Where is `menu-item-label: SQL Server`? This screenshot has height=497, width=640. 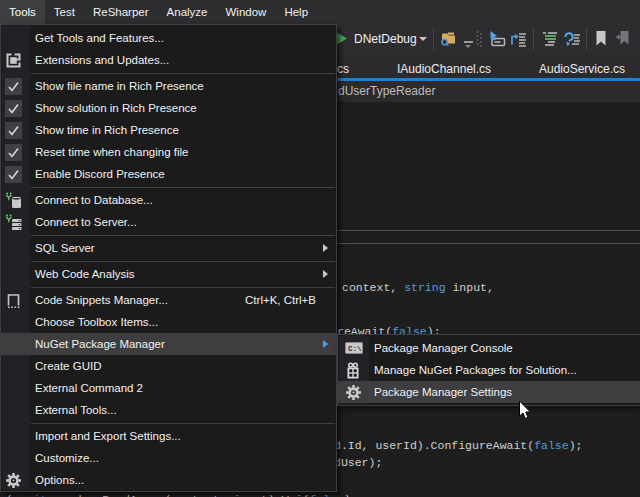 menu-item-label: SQL Server is located at coordinates (65, 248).